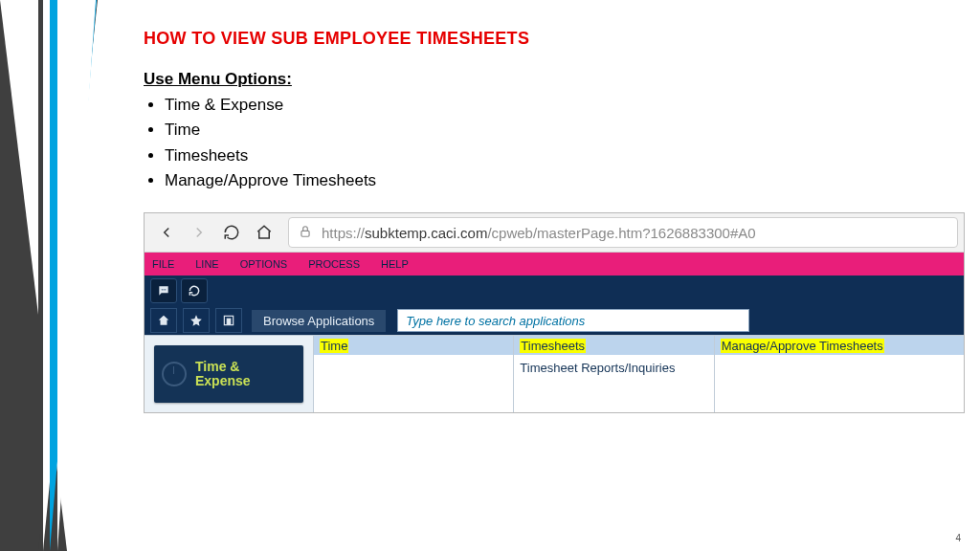 This screenshot has height=551, width=980. Describe the element at coordinates (194, 291) in the screenshot. I see `refresh-icon` at that location.